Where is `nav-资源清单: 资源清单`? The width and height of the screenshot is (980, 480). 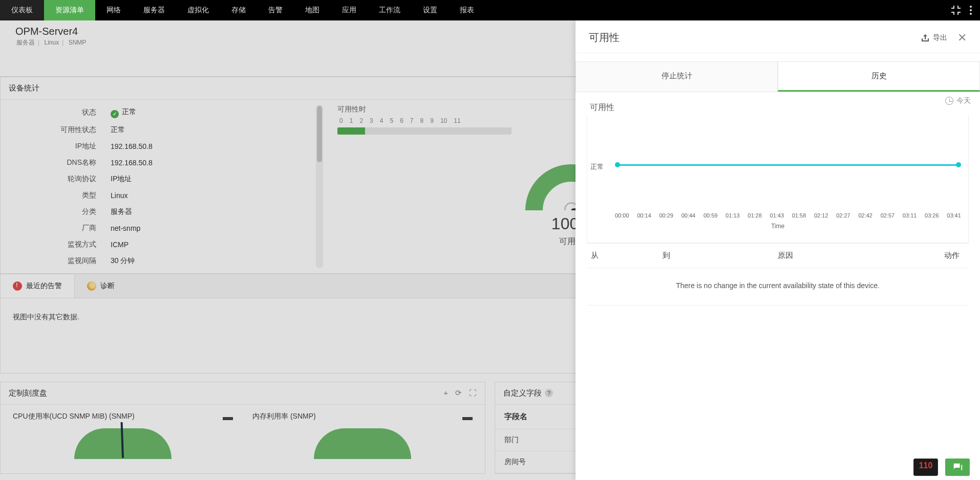
nav-资源清单: 资源清单 is located at coordinates (70, 10).